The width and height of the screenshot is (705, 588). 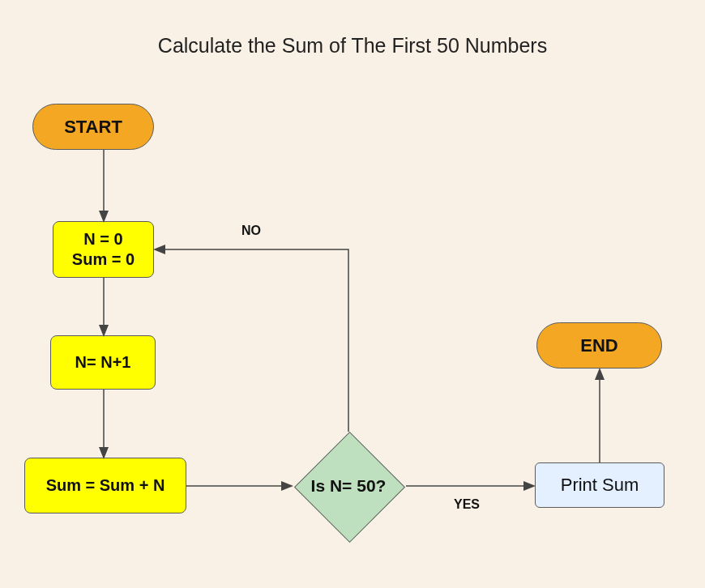 What do you see at coordinates (252, 340) in the screenshot?
I see `arrow-no-loop` at bounding box center [252, 340].